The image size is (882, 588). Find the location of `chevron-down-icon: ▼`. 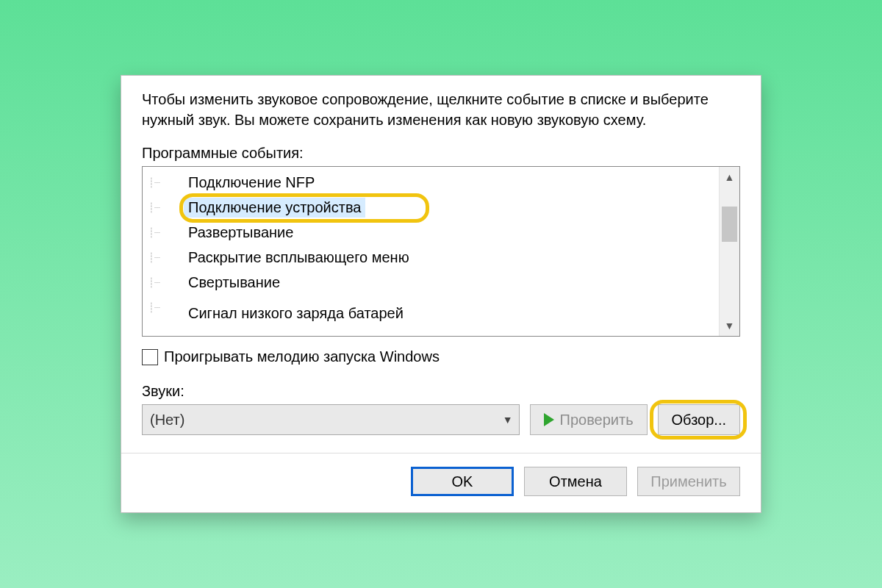

chevron-down-icon: ▼ is located at coordinates (508, 420).